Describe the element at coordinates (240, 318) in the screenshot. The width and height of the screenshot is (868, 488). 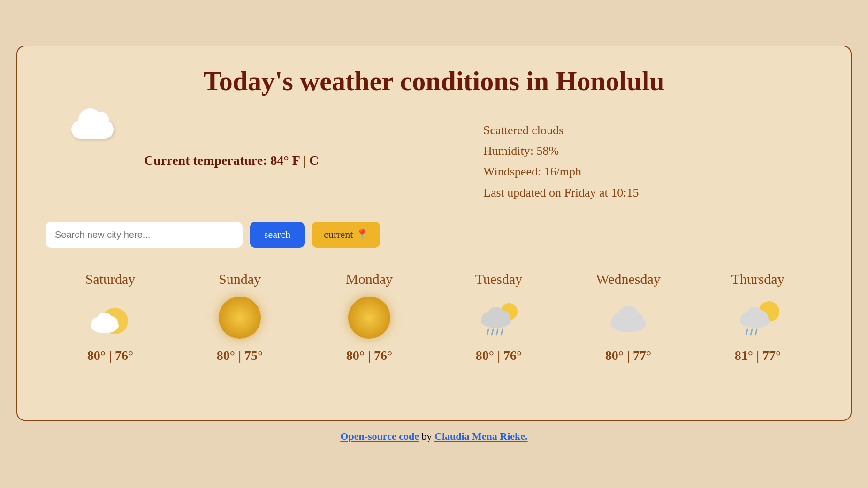
I see `sun-icon` at that location.